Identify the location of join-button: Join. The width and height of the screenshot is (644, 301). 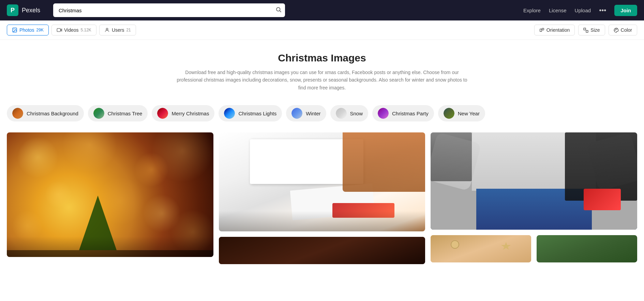
(626, 10).